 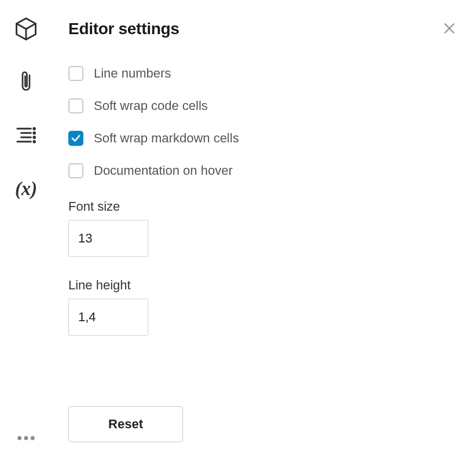 I want to click on option-label: Line numbers, so click(x=132, y=74).